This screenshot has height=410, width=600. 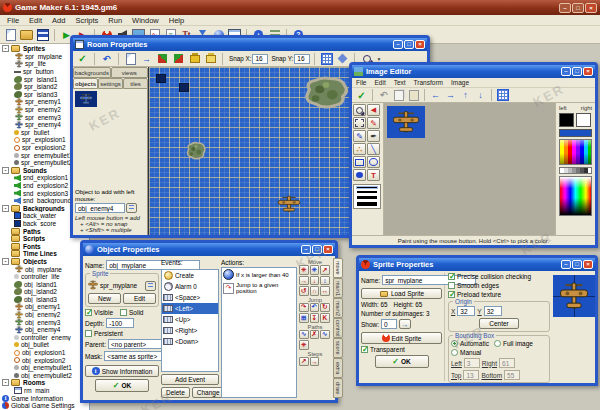 What do you see at coordinates (374, 175) in the screenshot?
I see `text-tool-icon` at bounding box center [374, 175].